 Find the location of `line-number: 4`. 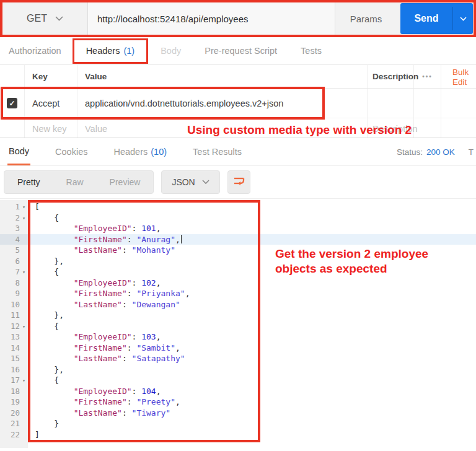

line-number: 4 is located at coordinates (14, 240).